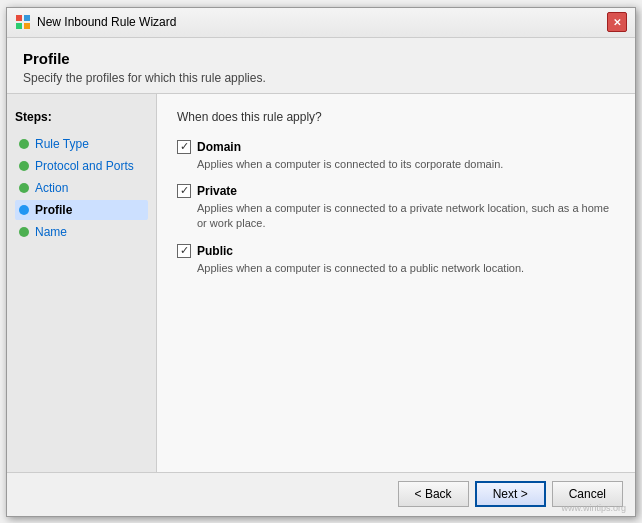  What do you see at coordinates (82, 188) in the screenshot?
I see `sidebar-item-action: Action` at bounding box center [82, 188].